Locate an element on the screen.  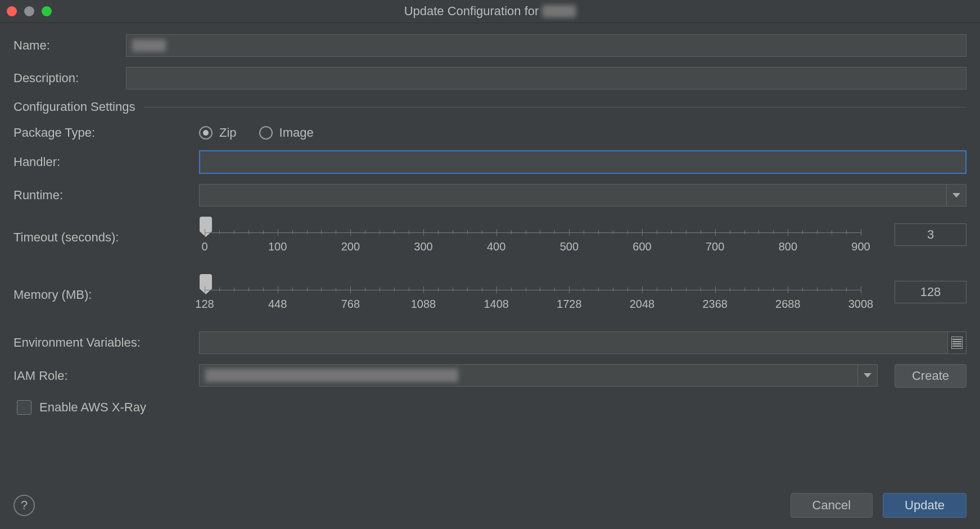
handler-label: Handler: is located at coordinates (106, 162).